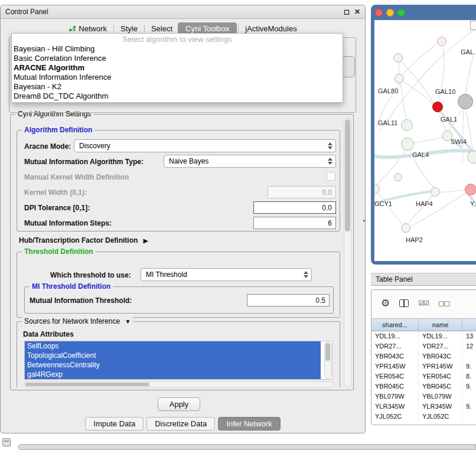  I want to click on control-panel-title: Control Panel, so click(27, 12).